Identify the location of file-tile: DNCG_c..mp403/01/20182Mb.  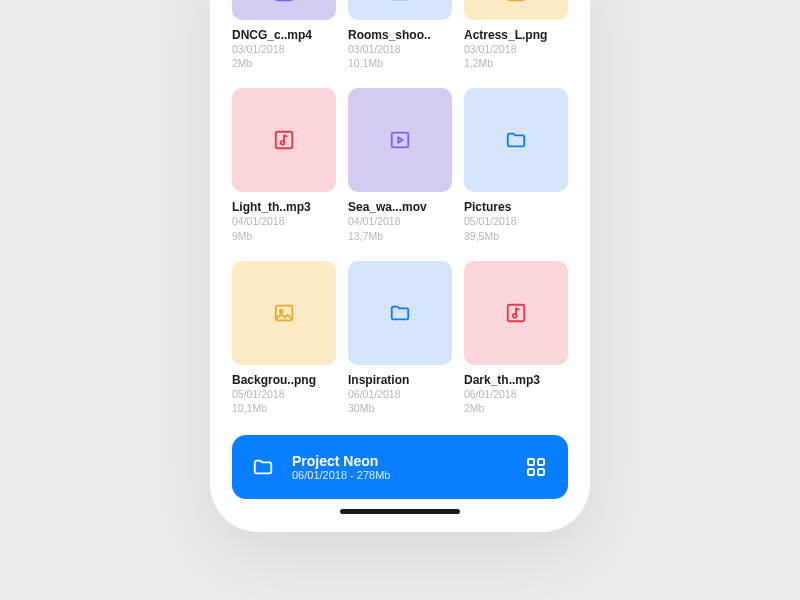
(284, 35).